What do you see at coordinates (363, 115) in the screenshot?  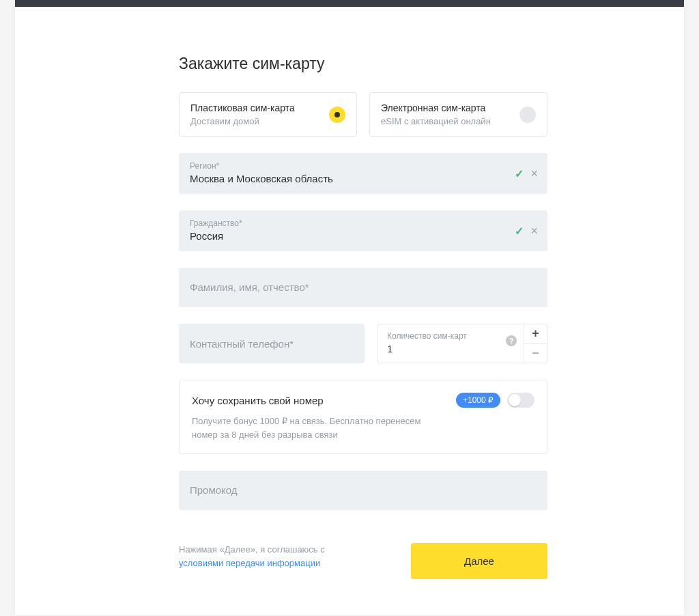 I see `sim-type-options: Пластиковая сим-карта Доставим домой Эле…` at bounding box center [363, 115].